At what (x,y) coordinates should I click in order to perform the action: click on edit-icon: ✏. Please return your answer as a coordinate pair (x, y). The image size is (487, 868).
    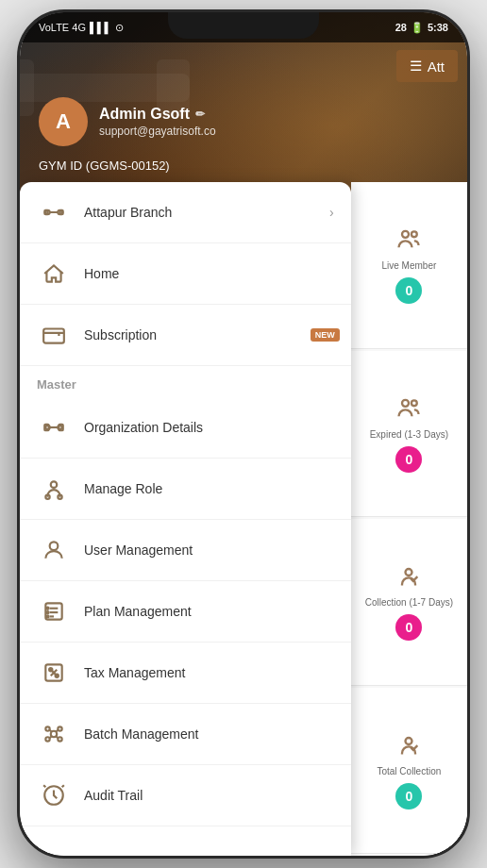
    Looking at the image, I should click on (200, 114).